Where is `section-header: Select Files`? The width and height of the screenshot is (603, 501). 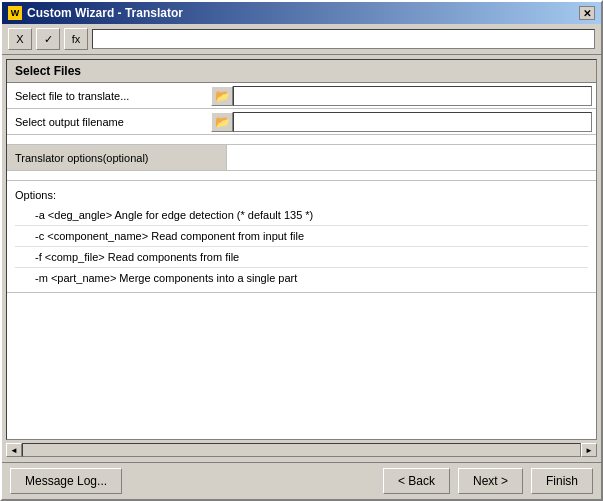 section-header: Select Files is located at coordinates (302, 72).